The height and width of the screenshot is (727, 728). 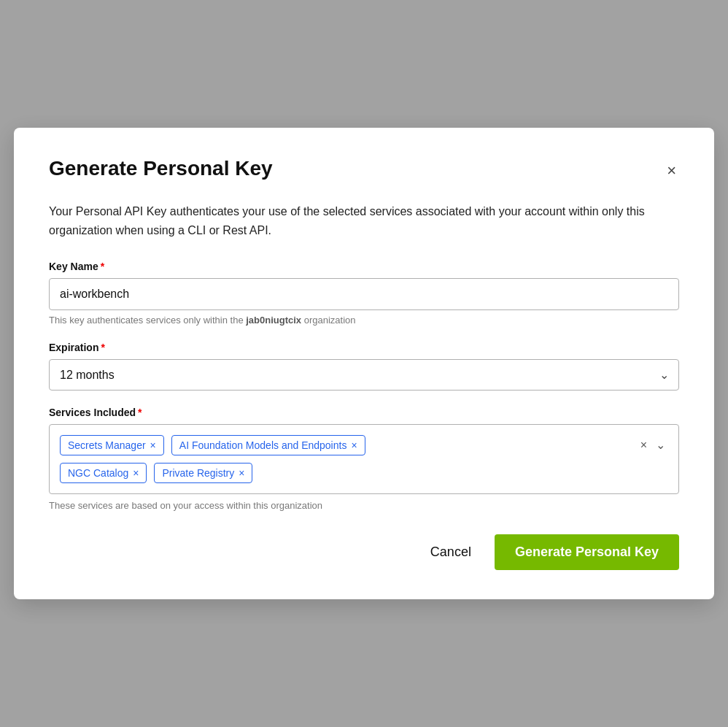 What do you see at coordinates (661, 445) in the screenshot?
I see `expand-services-button: ⌄` at bounding box center [661, 445].